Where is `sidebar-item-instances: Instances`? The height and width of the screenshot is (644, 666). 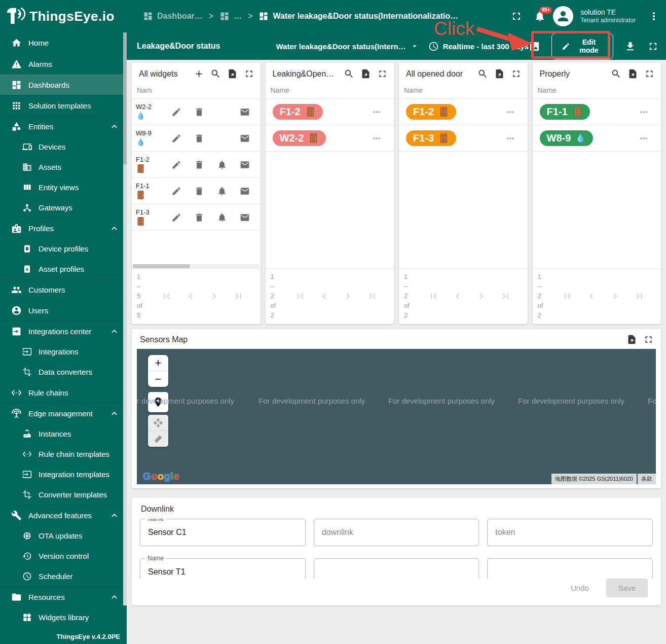
sidebar-item-instances: Instances is located at coordinates (63, 434).